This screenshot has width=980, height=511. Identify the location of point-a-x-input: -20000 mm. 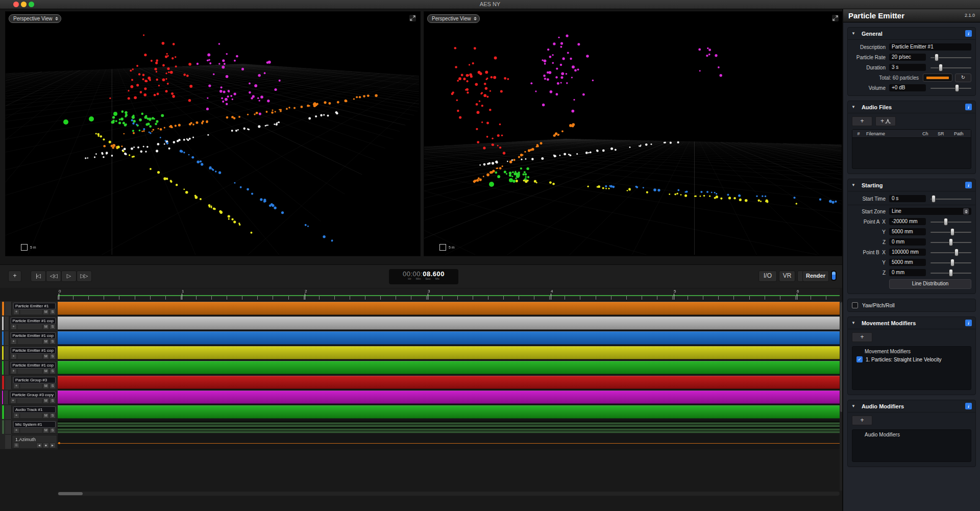
(908, 222).